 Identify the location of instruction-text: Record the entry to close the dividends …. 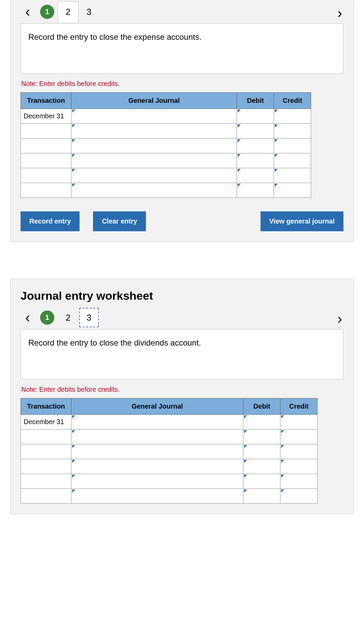
(115, 343).